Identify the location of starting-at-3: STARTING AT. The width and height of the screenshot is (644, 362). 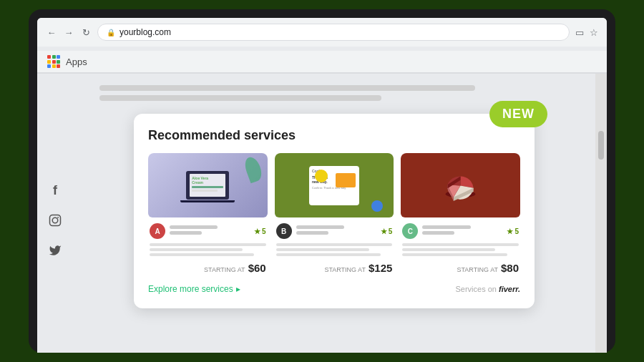
(477, 270).